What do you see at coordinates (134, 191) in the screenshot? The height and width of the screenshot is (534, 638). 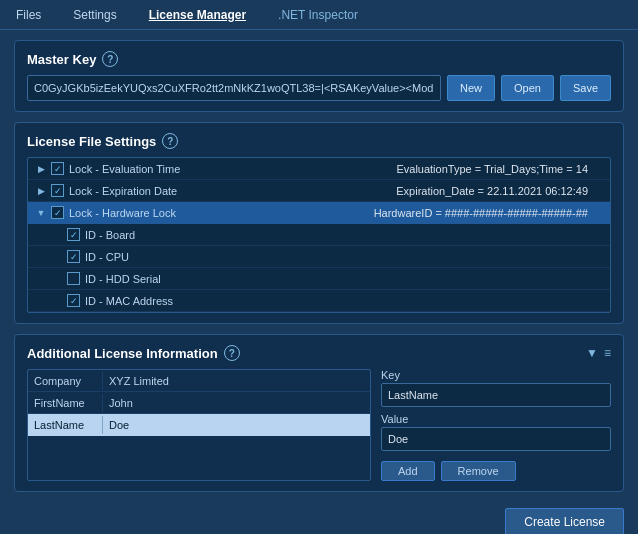 I see `expiry-label: Lock - Expiration Date` at bounding box center [134, 191].